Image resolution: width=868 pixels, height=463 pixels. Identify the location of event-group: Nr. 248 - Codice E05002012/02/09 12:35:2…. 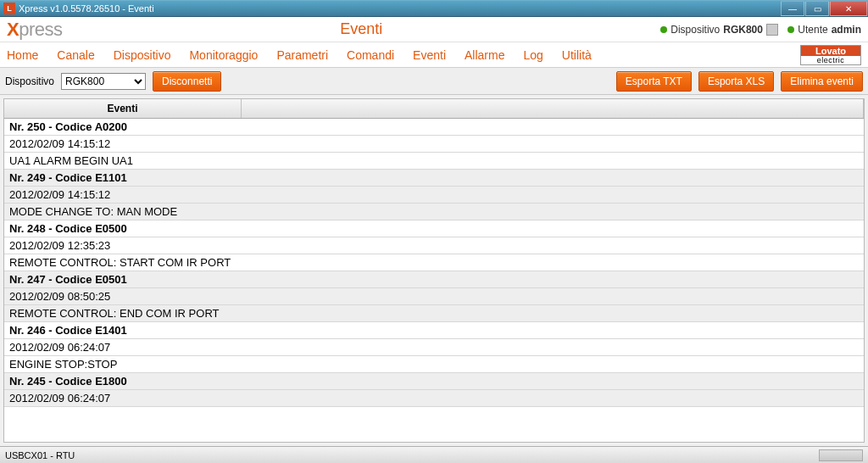
(434, 246).